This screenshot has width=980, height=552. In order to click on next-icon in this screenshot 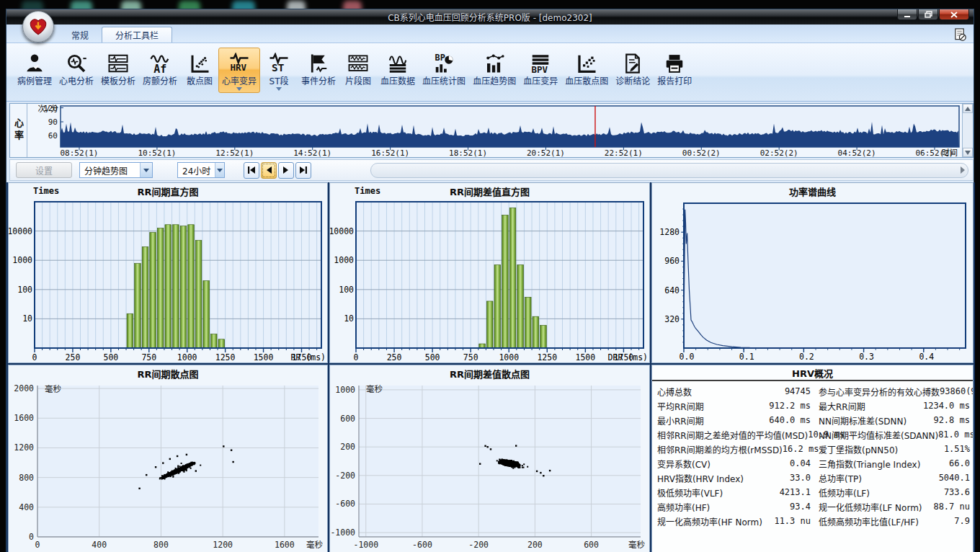, I will do `click(286, 170)`.